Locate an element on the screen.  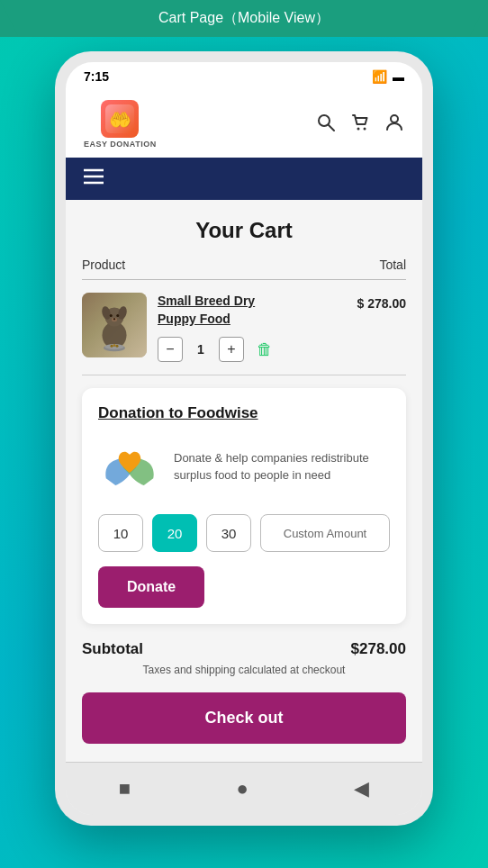
product-total: $ 278.00 is located at coordinates (382, 302).